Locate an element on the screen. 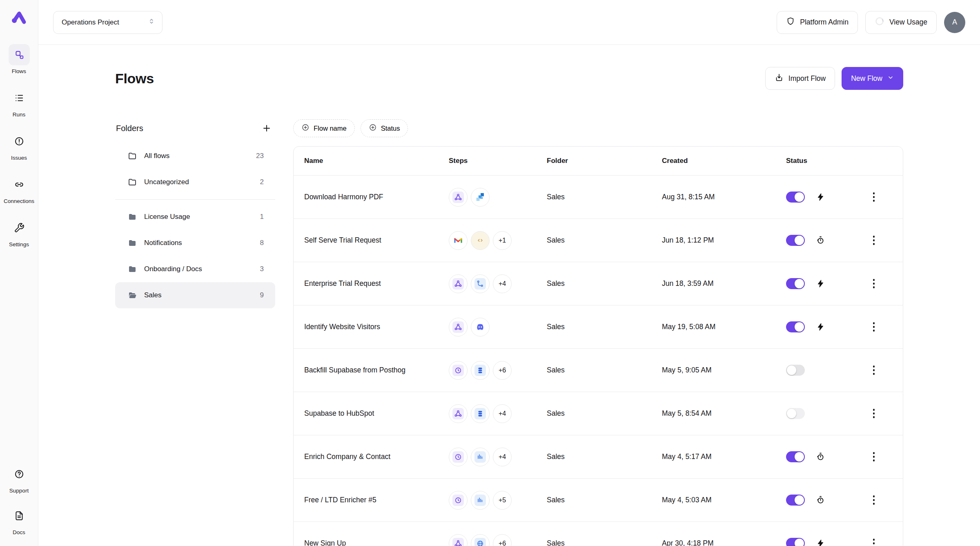 This screenshot has width=980, height=546. flow-status is located at coordinates (821, 500).